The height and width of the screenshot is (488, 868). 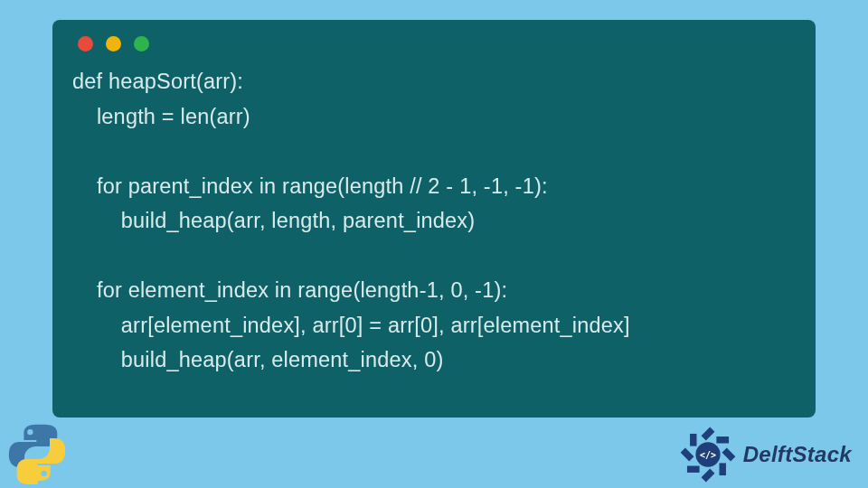 What do you see at coordinates (141, 43) in the screenshot?
I see `maximize-icon` at bounding box center [141, 43].